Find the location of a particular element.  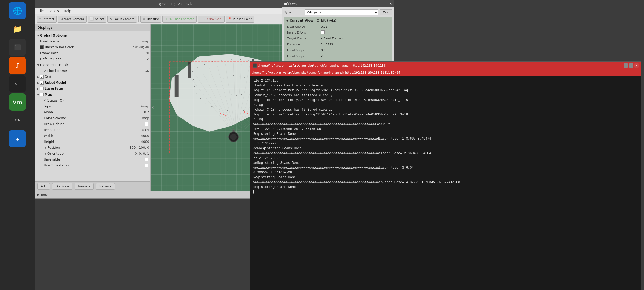

terminal-line: [bed-4] process has finished cleanly is located at coordinates (445, 86).